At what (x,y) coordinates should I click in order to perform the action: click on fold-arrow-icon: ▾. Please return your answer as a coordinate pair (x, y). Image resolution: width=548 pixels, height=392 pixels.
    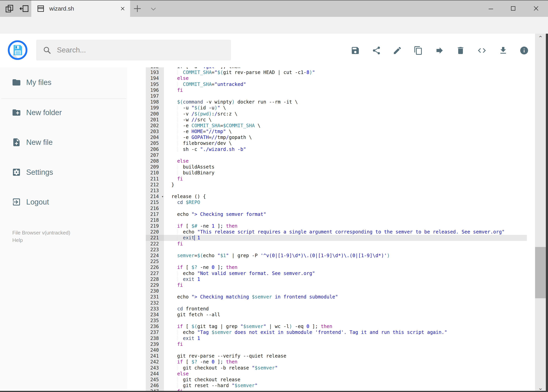
    Looking at the image, I should click on (163, 196).